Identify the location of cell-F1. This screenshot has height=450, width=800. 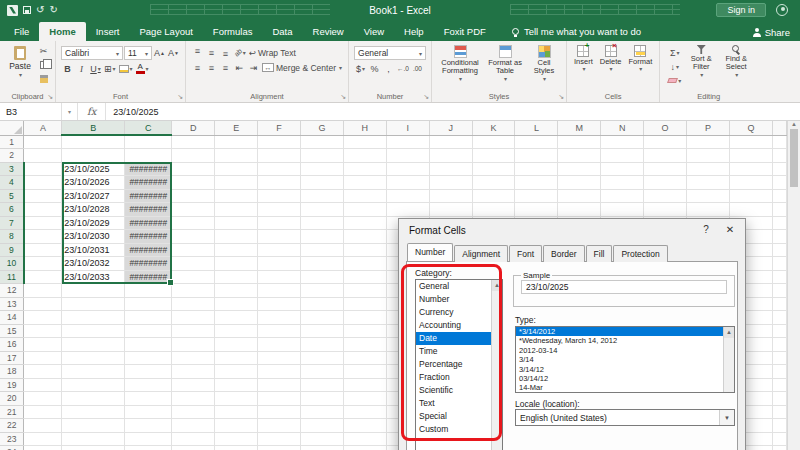
(280, 142).